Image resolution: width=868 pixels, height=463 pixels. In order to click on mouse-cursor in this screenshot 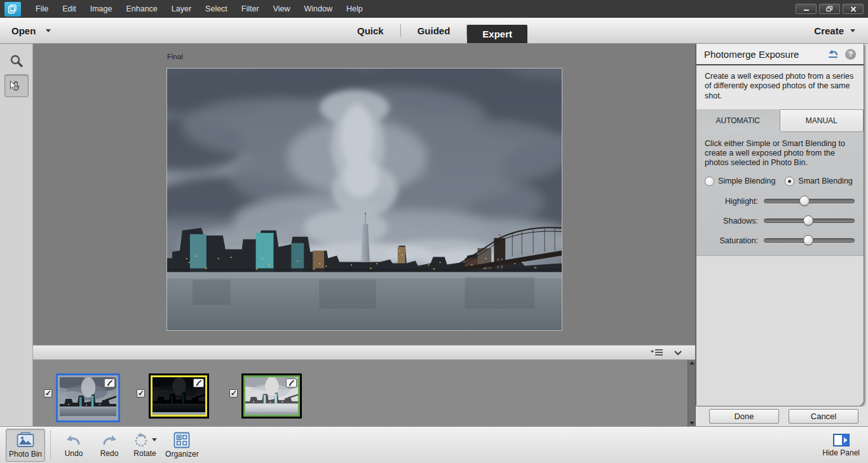, I will do `click(13, 86)`.